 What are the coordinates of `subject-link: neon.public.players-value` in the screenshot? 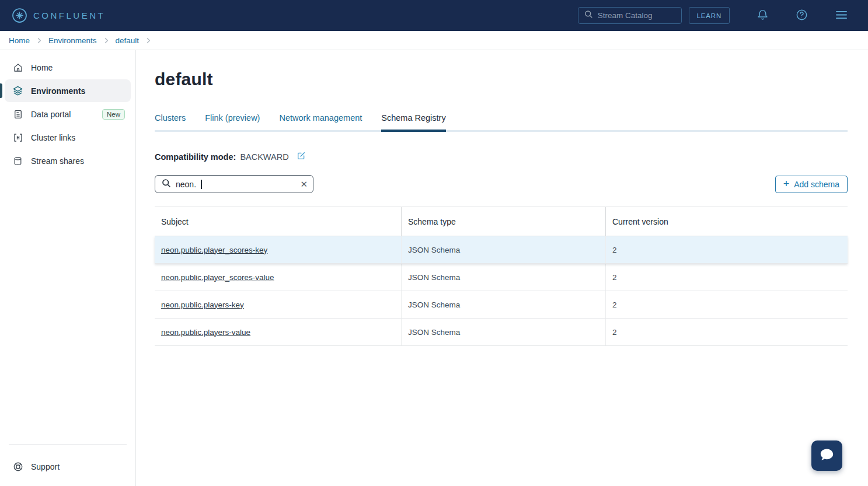 It's located at (205, 333).